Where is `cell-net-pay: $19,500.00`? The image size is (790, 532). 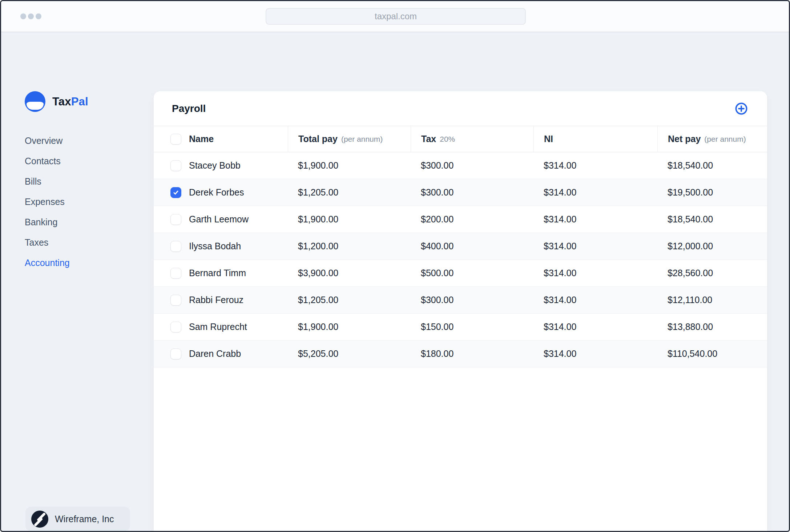 cell-net-pay: $19,500.00 is located at coordinates (712, 193).